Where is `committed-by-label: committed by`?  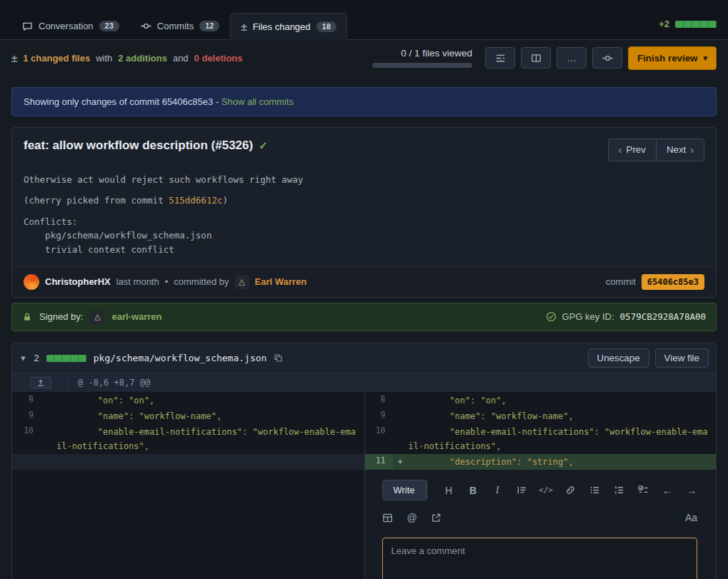 committed-by-label: committed by is located at coordinates (201, 281).